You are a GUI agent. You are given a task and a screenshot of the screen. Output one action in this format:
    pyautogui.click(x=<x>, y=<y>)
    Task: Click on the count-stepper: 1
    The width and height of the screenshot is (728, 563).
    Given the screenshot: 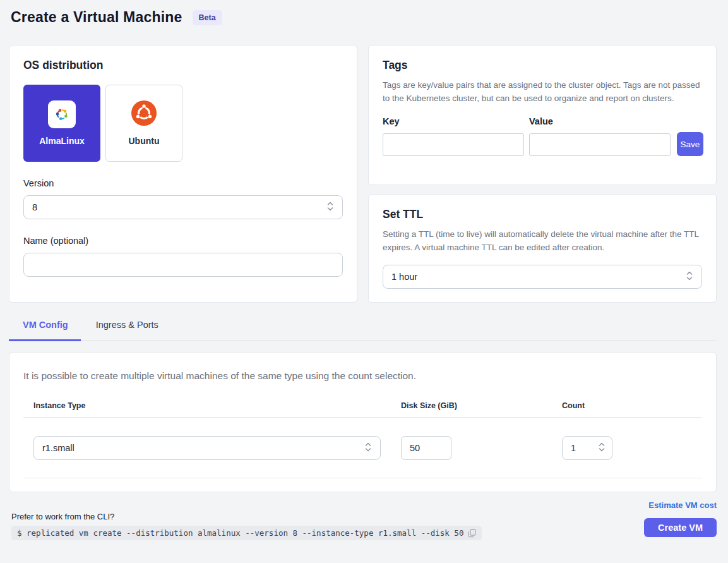 What is the action you would take?
    pyautogui.click(x=587, y=448)
    